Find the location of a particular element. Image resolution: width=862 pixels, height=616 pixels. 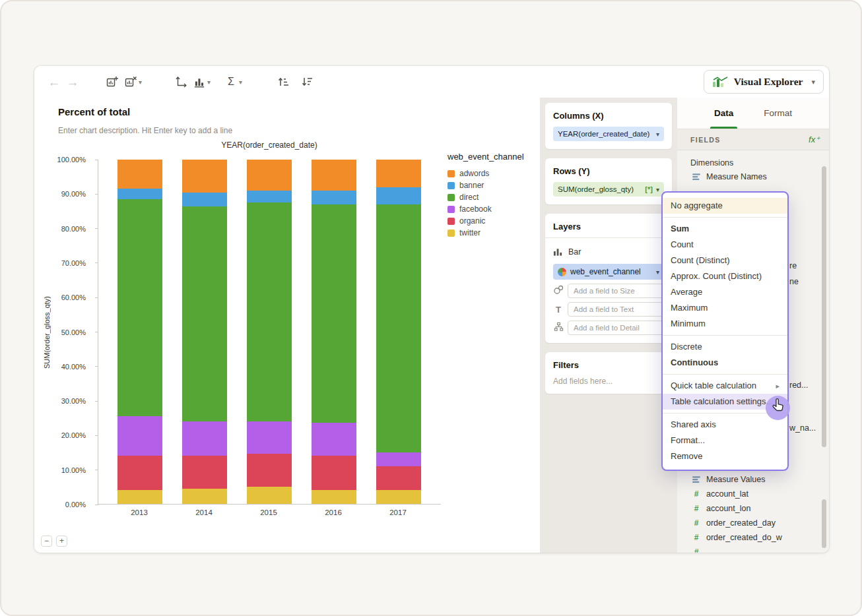

columns-pill: YEAR(order_created_date) ▾ is located at coordinates (609, 134).